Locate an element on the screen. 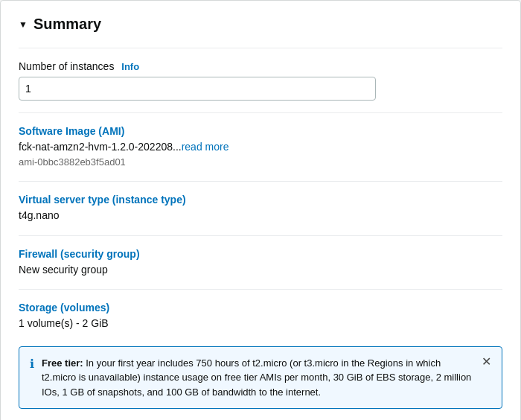  ami-value: fck-nat-amzn2-hvm-1.2.0-202208...read mo… is located at coordinates (260, 155).